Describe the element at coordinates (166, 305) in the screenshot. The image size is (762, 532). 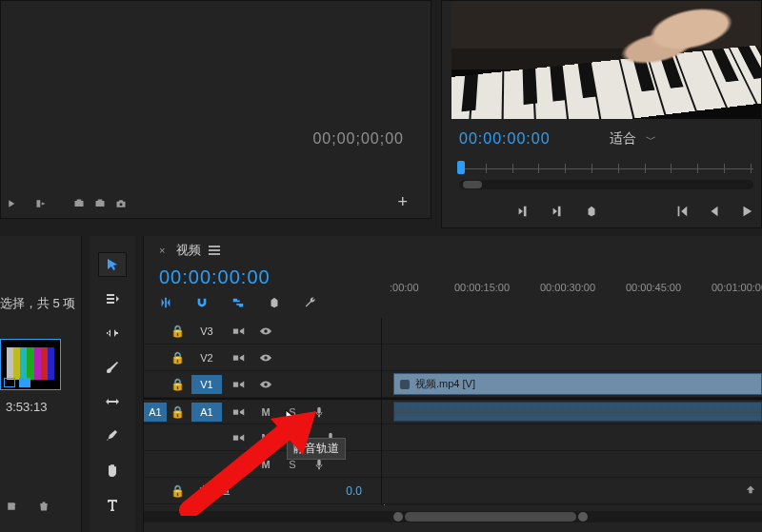
I see `snap-icon` at that location.